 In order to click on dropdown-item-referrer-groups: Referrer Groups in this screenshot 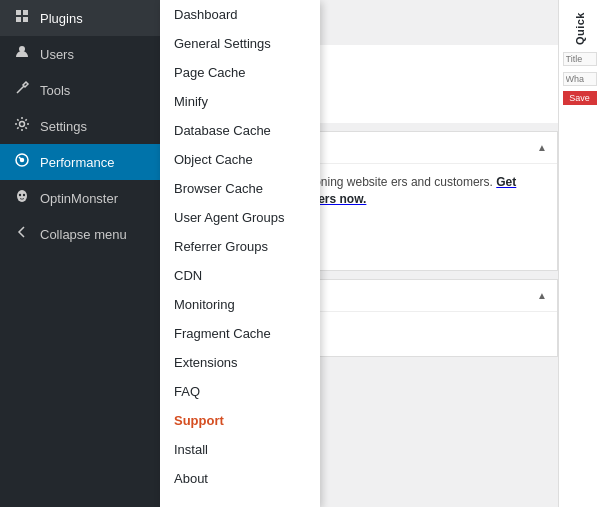, I will do `click(240, 246)`.